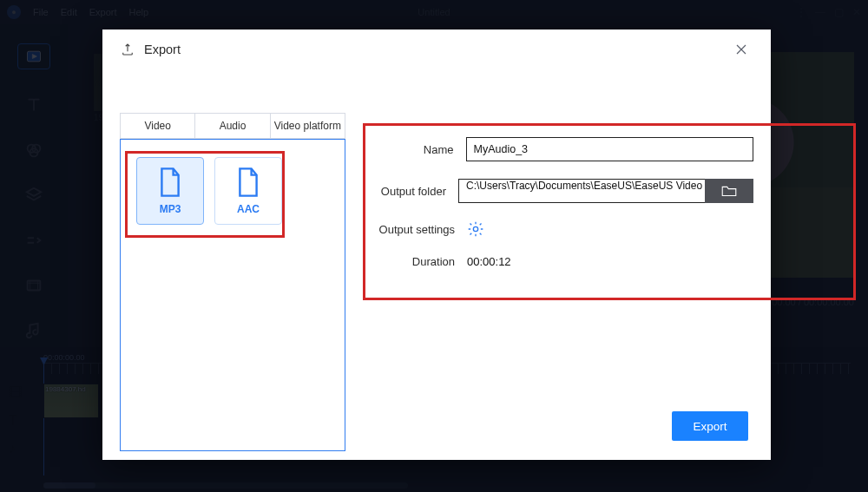  What do you see at coordinates (710, 426) in the screenshot?
I see `export-button: Export` at bounding box center [710, 426].